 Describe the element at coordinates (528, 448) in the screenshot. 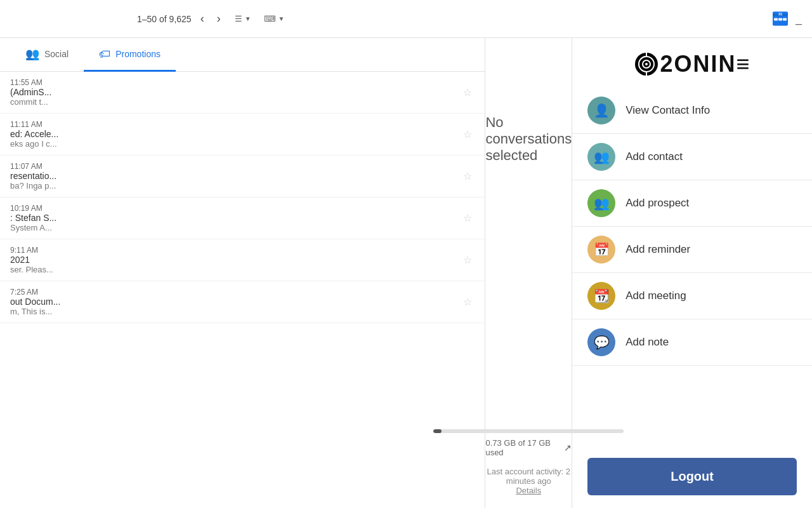

I see `storage-text: 0.73 GB of 17 GB used ↗` at that location.